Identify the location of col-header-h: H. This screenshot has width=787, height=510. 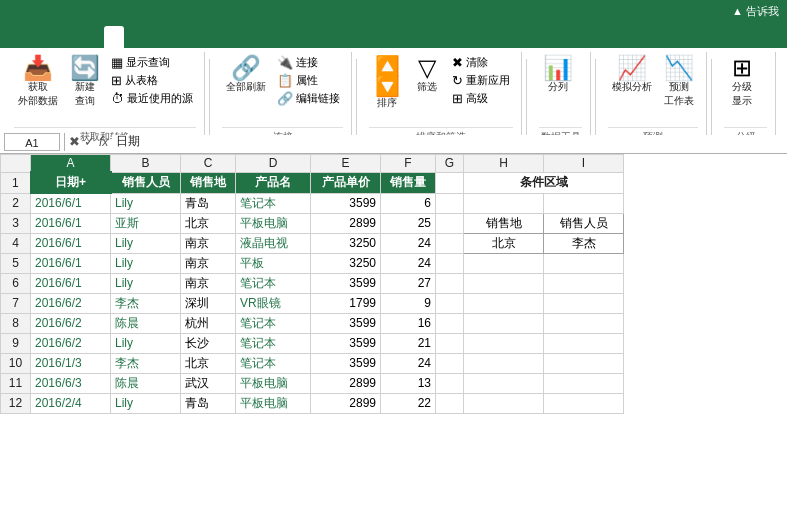
(504, 164).